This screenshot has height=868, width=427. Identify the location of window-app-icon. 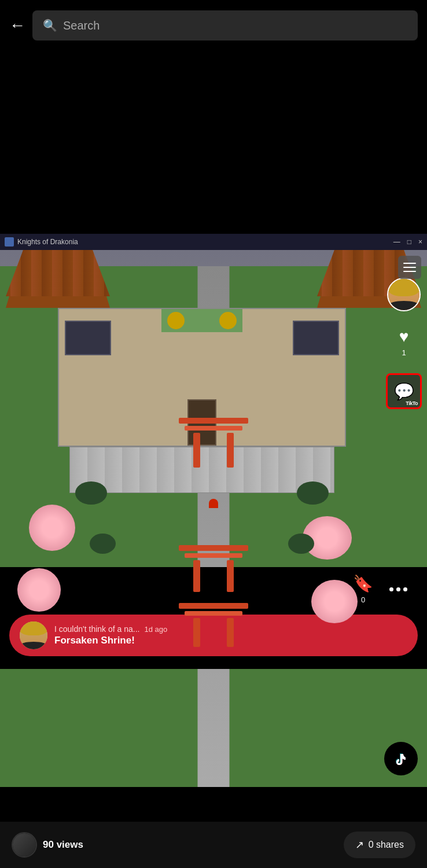
(9, 242).